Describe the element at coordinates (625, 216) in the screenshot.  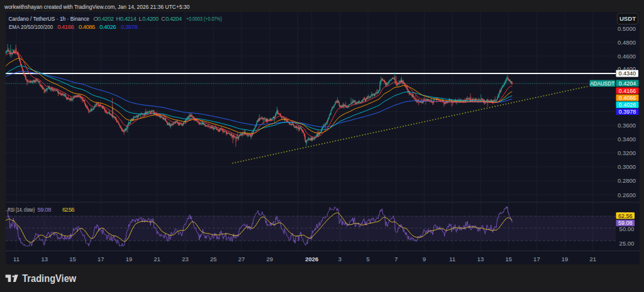
I see `svg-text: 62.56` at that location.